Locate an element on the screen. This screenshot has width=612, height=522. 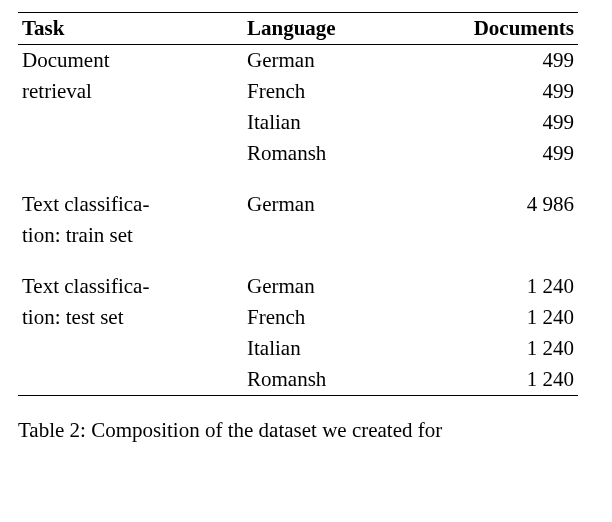
task-cell: tion: train set is located at coordinates (130, 236).